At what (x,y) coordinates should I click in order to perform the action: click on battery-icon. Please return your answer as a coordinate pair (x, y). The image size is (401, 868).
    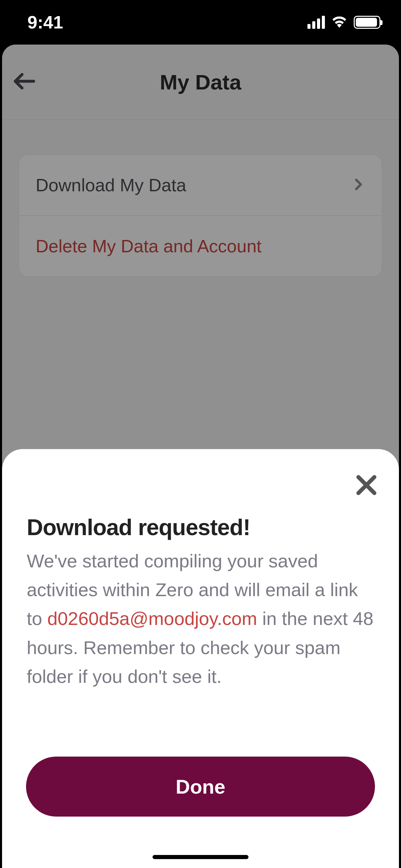
    Looking at the image, I should click on (367, 22).